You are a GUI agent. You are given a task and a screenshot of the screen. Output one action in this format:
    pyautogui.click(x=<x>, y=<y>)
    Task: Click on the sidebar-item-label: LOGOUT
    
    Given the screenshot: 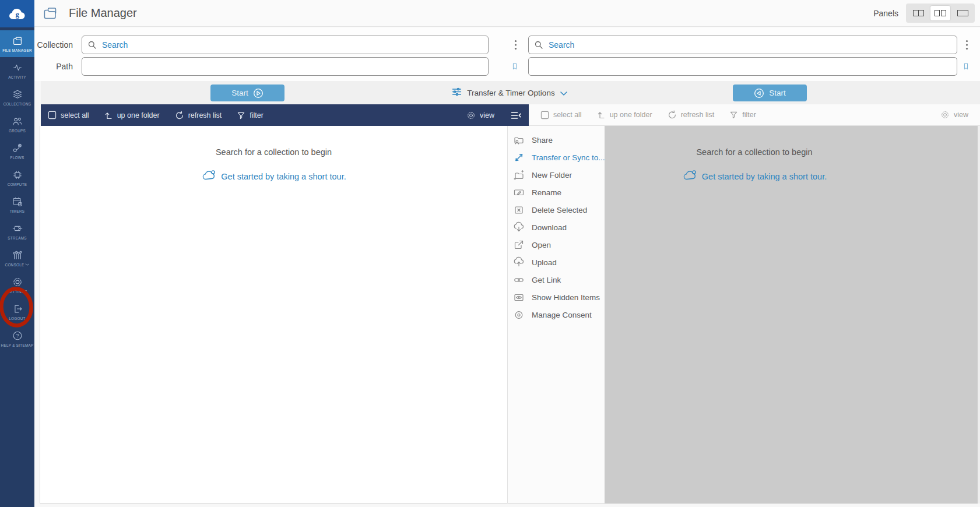 What is the action you would take?
    pyautogui.click(x=17, y=318)
    